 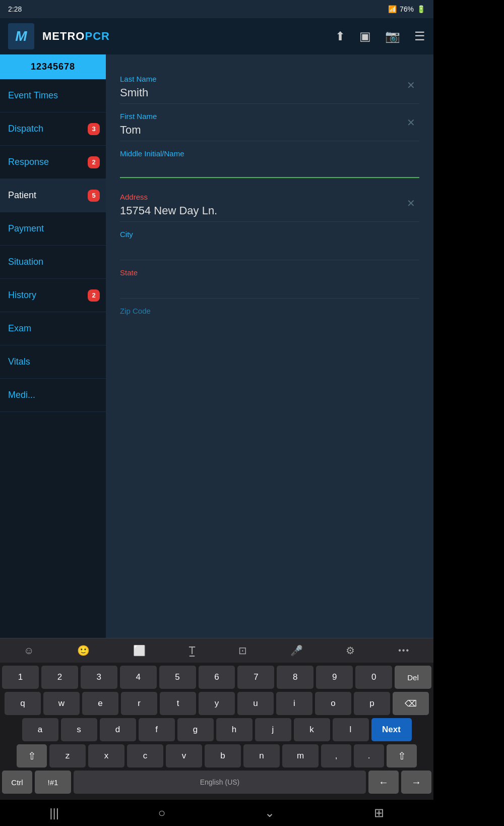 What do you see at coordinates (20, 677) in the screenshot?
I see `key-1: 1` at bounding box center [20, 677].